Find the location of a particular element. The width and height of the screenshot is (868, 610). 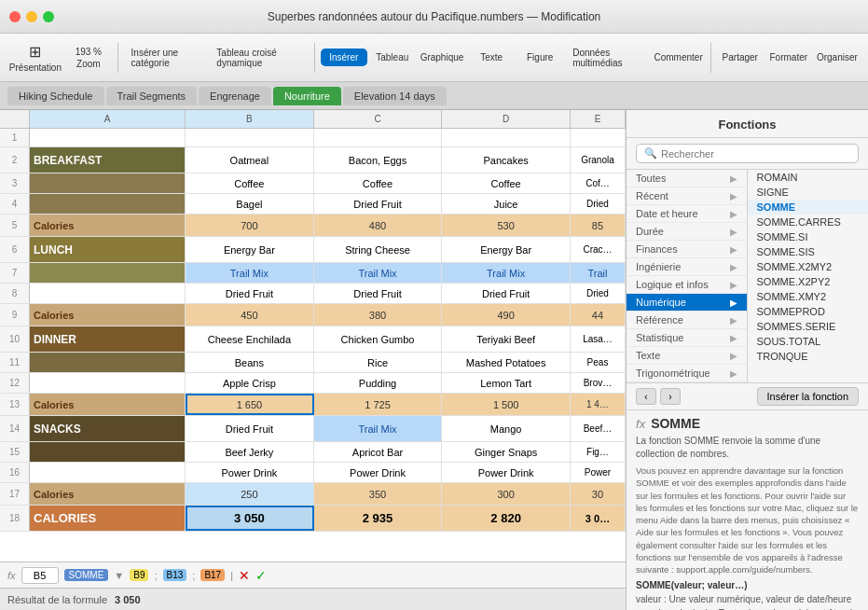

cell-b3: Coffee is located at coordinates (250, 183).